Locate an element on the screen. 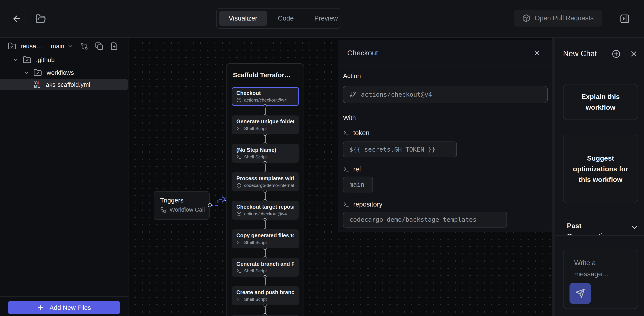 This screenshot has width=644, height=316. triggers-node: Triggers Workflow Call is located at coordinates (182, 206).